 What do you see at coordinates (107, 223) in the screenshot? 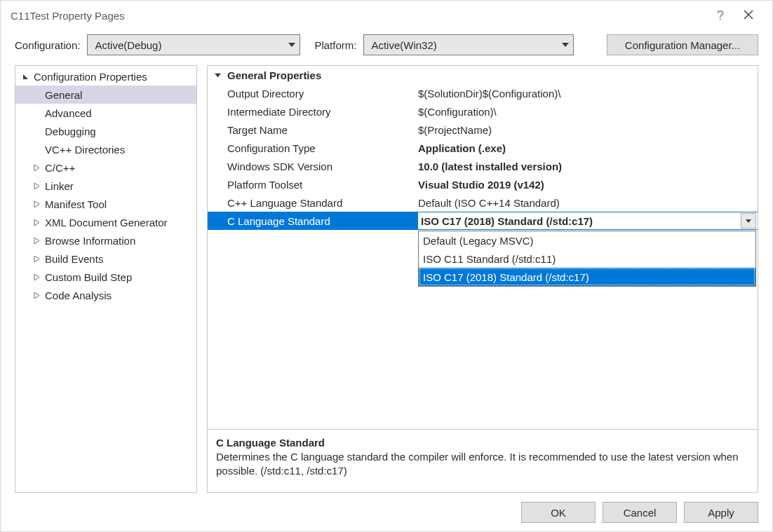
I see `tree-item-label: XML Document Generator` at bounding box center [107, 223].